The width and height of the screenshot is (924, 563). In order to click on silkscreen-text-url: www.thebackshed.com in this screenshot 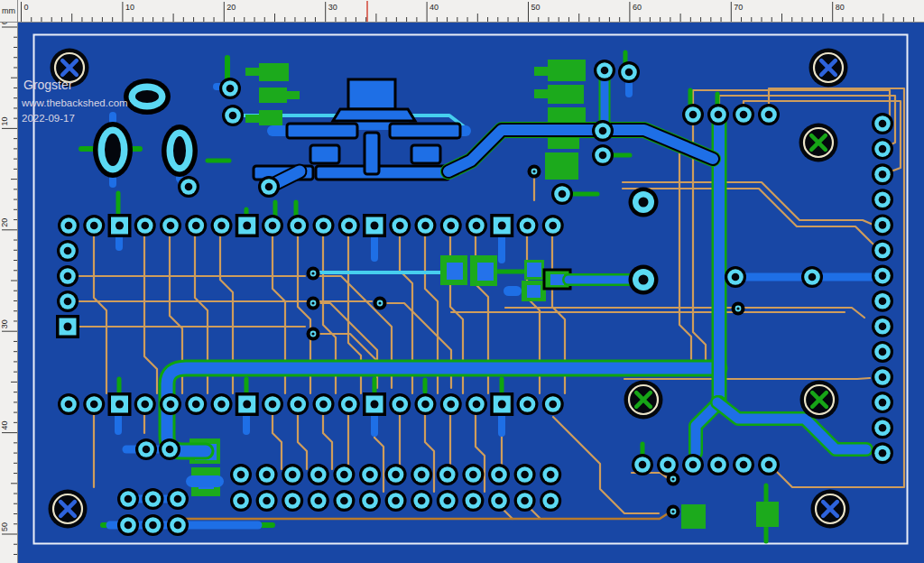, I will do `click(74, 103)`.